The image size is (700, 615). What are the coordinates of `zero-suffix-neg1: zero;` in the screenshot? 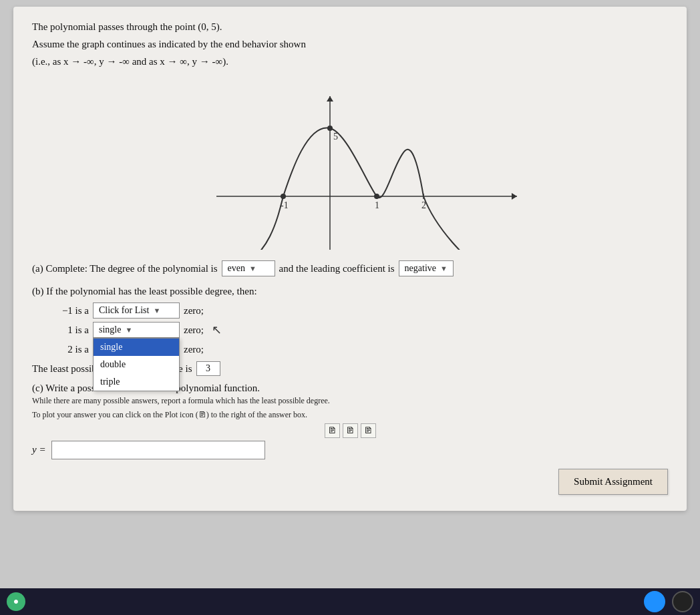 It's located at (194, 311).